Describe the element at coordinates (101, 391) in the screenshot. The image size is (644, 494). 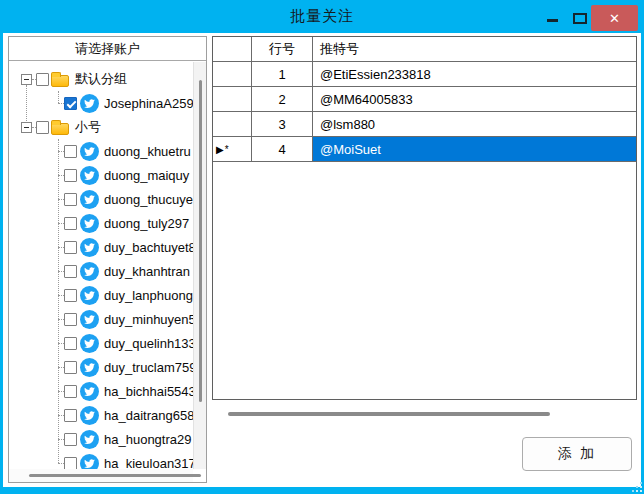
I see `tree-account-row: ha_bichhai5543` at that location.